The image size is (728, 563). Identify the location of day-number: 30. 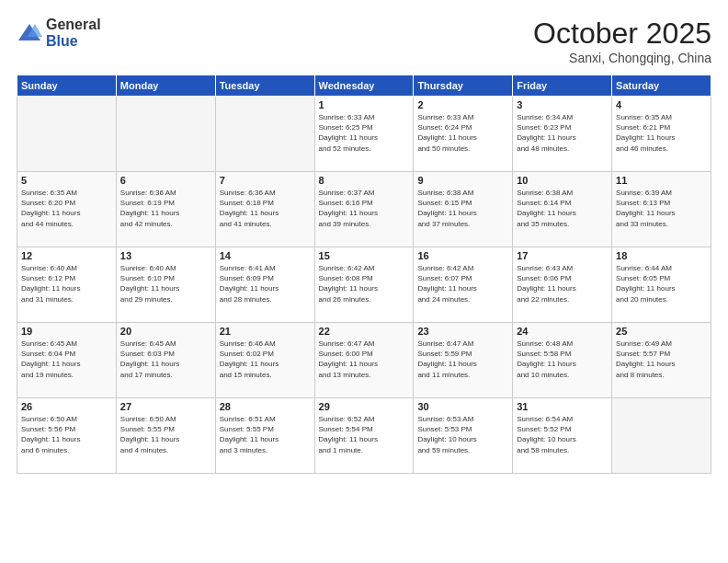
(463, 407).